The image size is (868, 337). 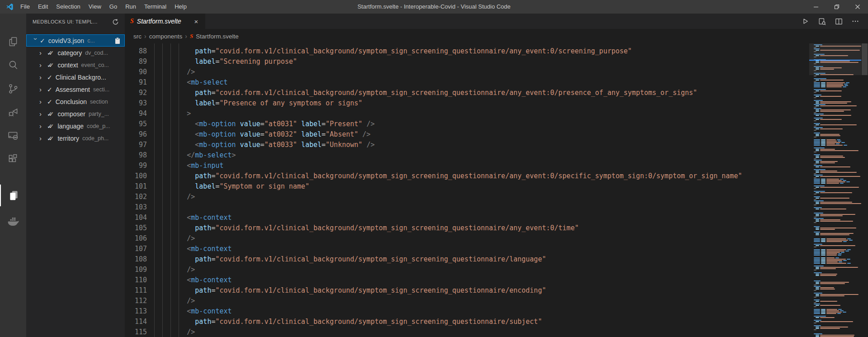 I want to click on code-line: 96 <mb-option value="at0032" label="Abse…, so click(x=467, y=135).